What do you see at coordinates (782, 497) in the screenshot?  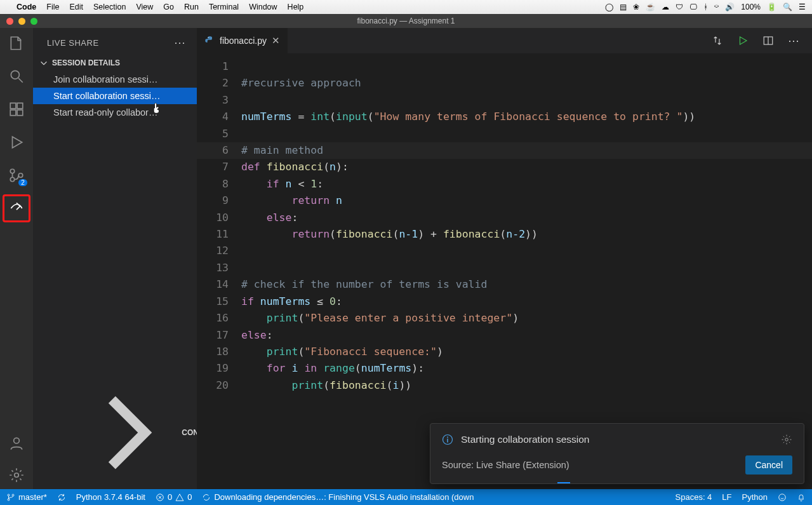 I see `status-feedback-icon` at bounding box center [782, 497].